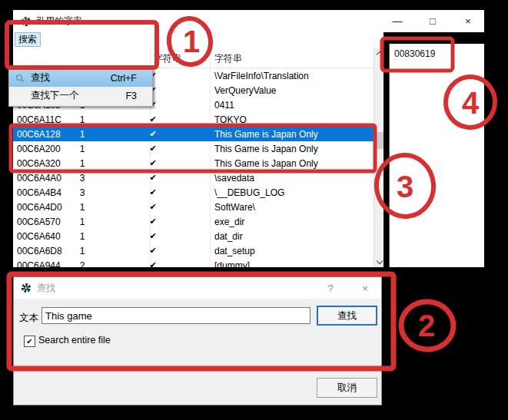 The width and height of the screenshot is (508, 420). What do you see at coordinates (194, 221) in the screenshot?
I see `table-row: 00C6A570 1 ✔ exe_dir` at bounding box center [194, 221].